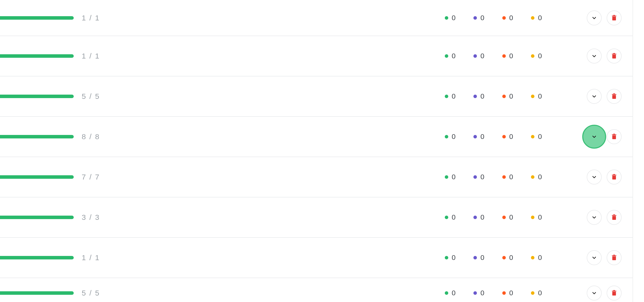 The width and height of the screenshot is (644, 302). Describe the element at coordinates (322, 177) in the screenshot. I see `list-item: 7 / 7 0 0 0 0` at that location.